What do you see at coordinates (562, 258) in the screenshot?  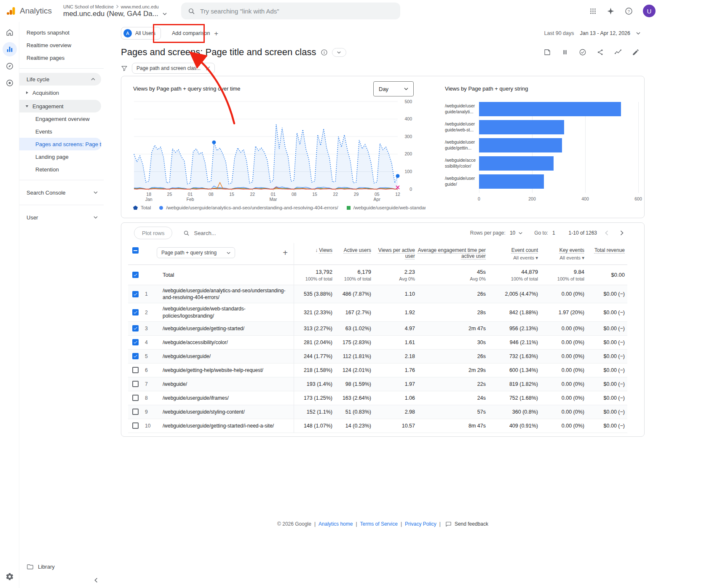 I see `key-events-filter: All events ▾` at bounding box center [562, 258].